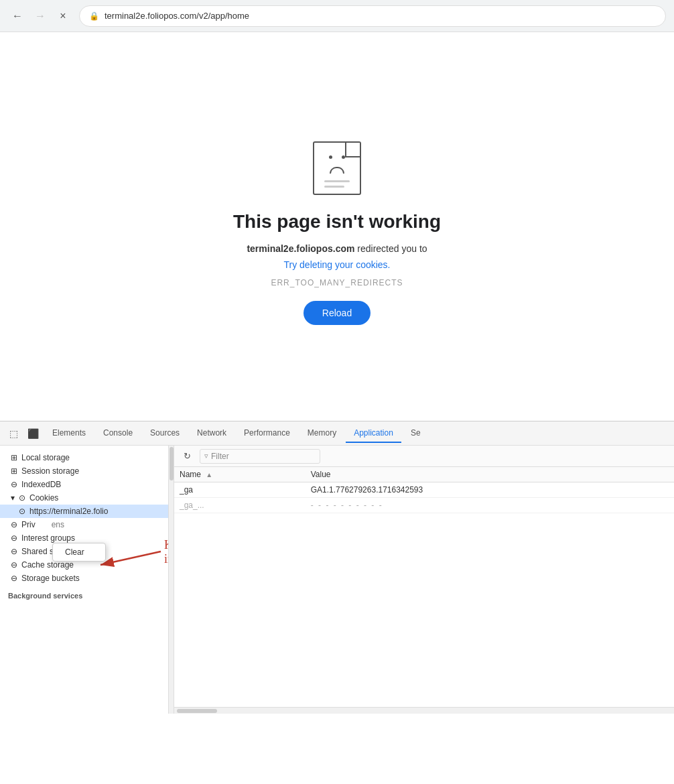 The height and width of the screenshot is (784, 674). What do you see at coordinates (337, 16) in the screenshot?
I see `browser-chrome: ← → × 🔒 terminal2e.foliopos.com/v2/app/h…` at bounding box center [337, 16].